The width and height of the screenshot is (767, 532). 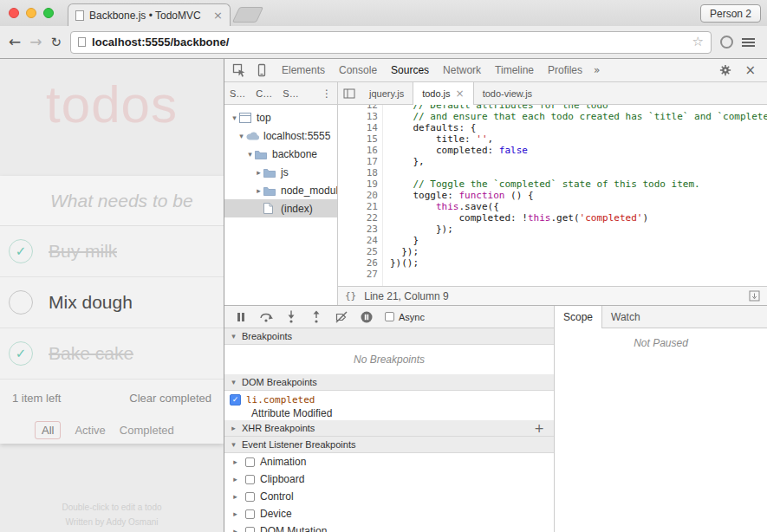 What do you see at coordinates (361, 116) in the screenshot?
I see `line-number: 13` at bounding box center [361, 116].